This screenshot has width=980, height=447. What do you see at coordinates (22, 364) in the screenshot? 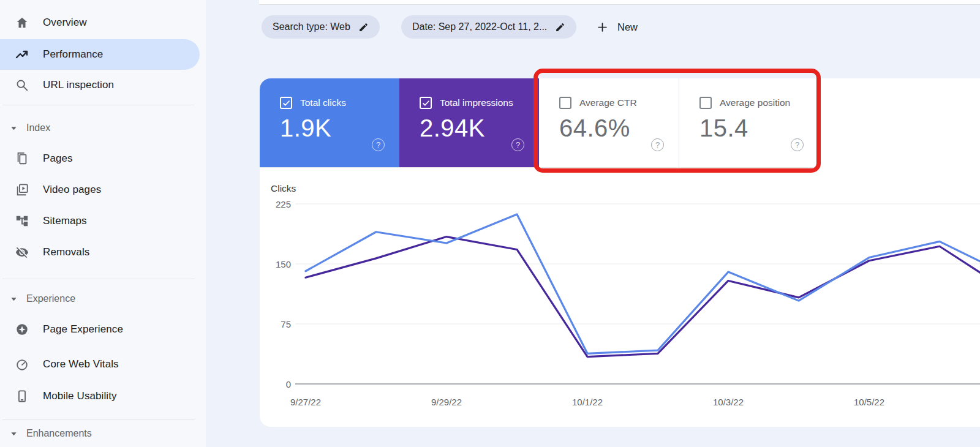
I see `core-web-vitals-icon` at bounding box center [22, 364].